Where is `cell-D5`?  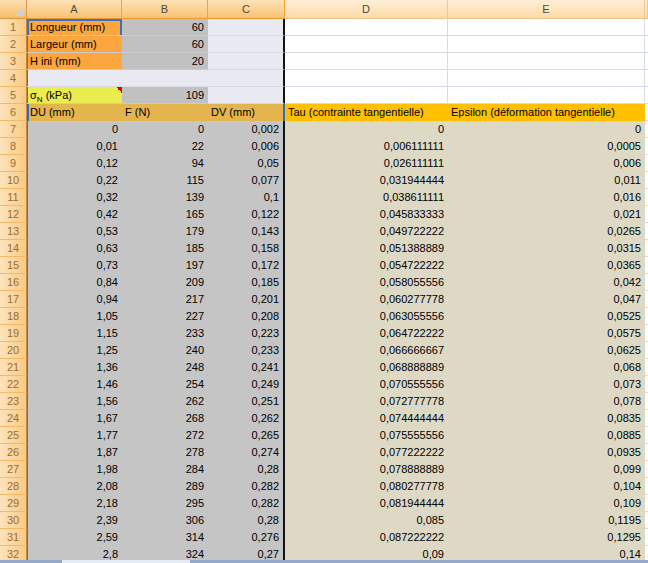 cell-D5 is located at coordinates (366, 96).